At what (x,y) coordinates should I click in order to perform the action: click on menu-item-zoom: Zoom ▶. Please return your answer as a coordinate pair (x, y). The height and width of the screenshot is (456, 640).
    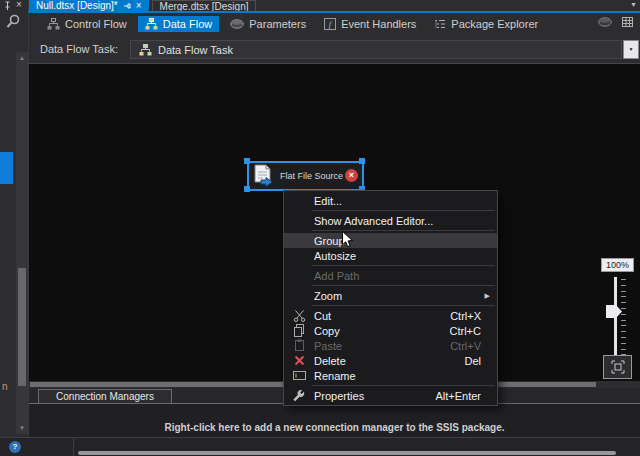
    Looking at the image, I should click on (390, 296).